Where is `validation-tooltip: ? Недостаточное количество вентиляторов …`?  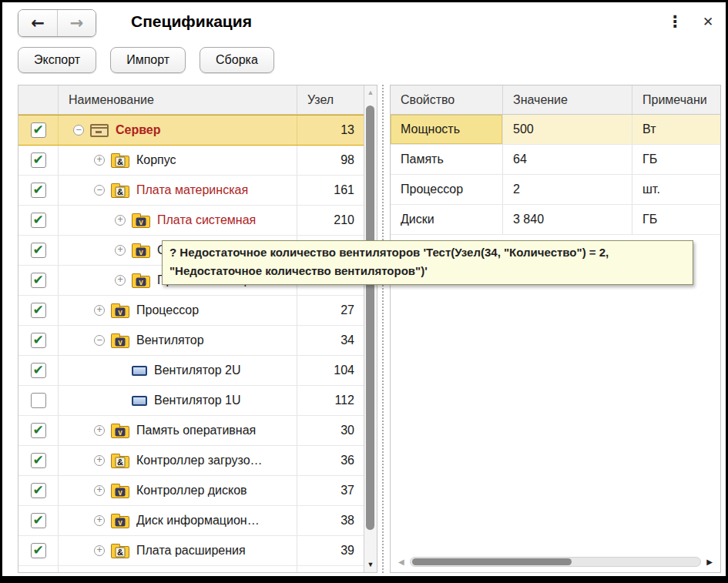
validation-tooltip: ? Недостаточное количество вентиляторов … is located at coordinates (428, 263).